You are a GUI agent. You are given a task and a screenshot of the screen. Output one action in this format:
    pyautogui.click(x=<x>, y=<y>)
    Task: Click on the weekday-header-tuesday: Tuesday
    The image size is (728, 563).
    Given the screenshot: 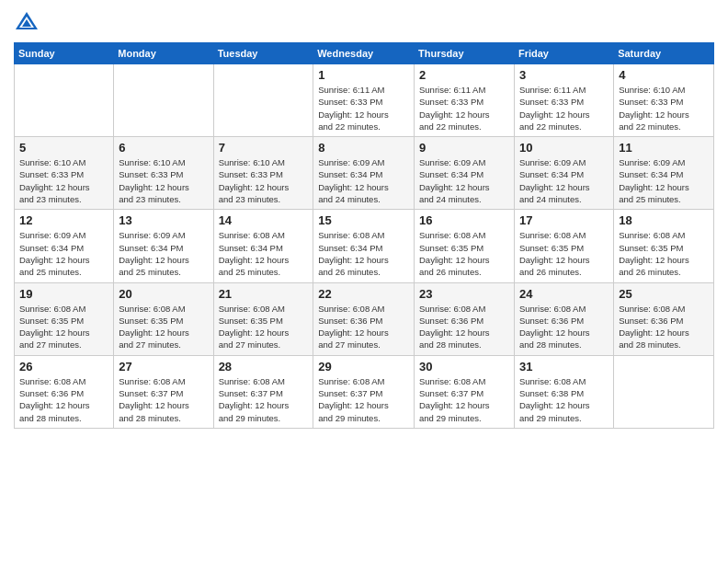 What is the action you would take?
    pyautogui.click(x=263, y=53)
    